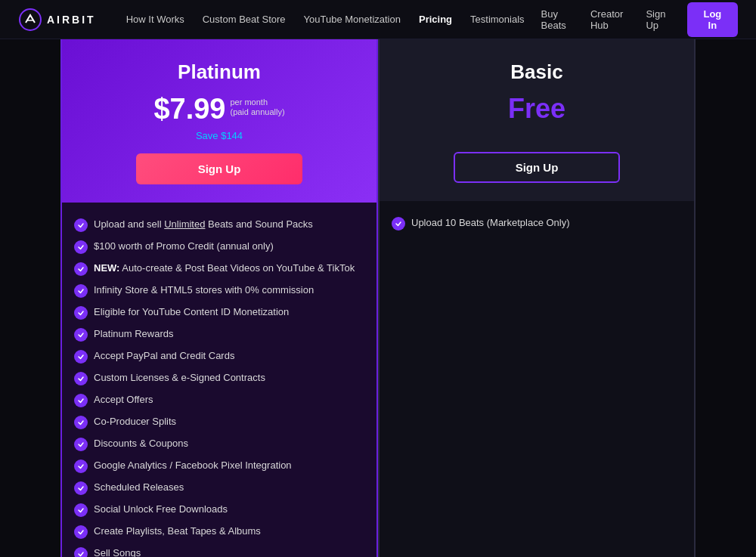 Image resolution: width=756 pixels, height=557 pixels. What do you see at coordinates (30, 20) in the screenshot?
I see `airbit-logo-icon` at bounding box center [30, 20].